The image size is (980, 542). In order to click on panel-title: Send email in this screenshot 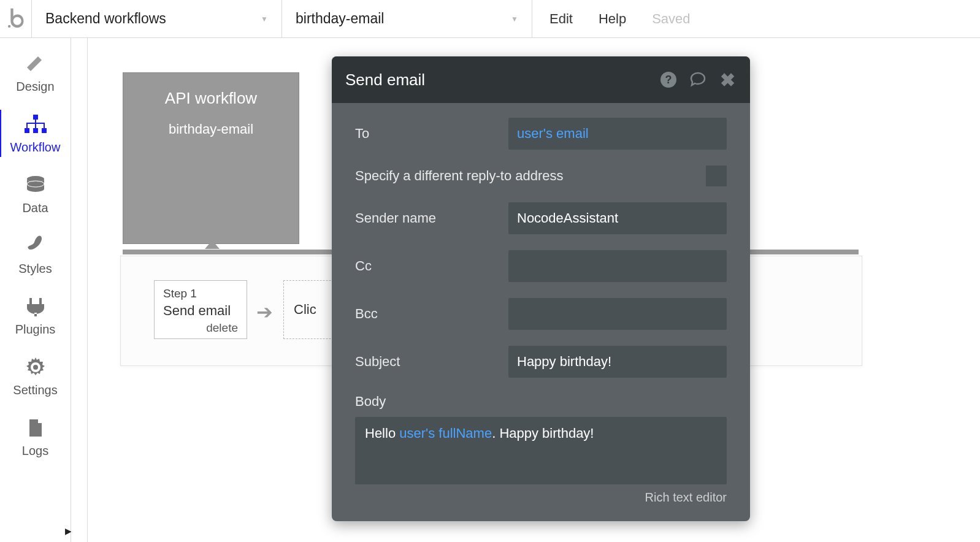, I will do `click(385, 80)`.